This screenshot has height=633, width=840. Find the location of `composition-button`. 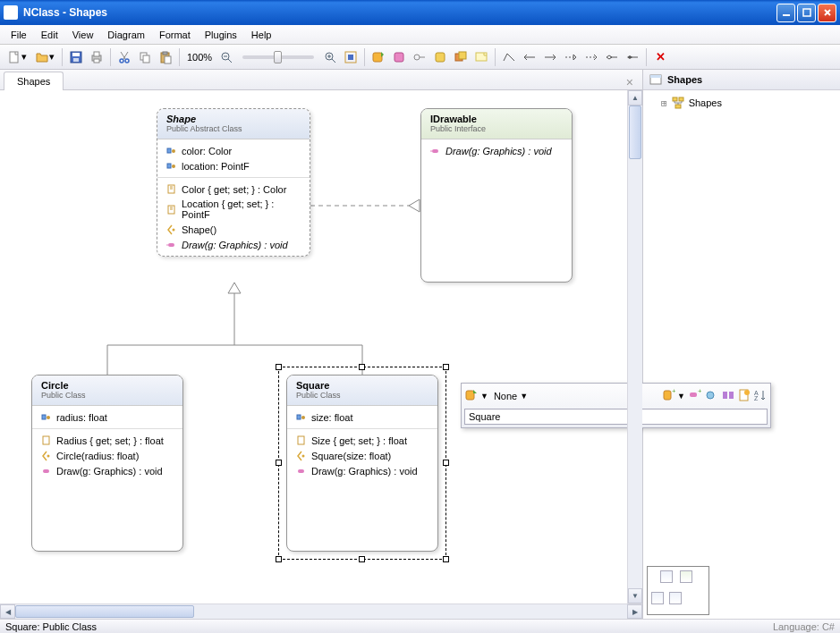

composition-button is located at coordinates (632, 57).